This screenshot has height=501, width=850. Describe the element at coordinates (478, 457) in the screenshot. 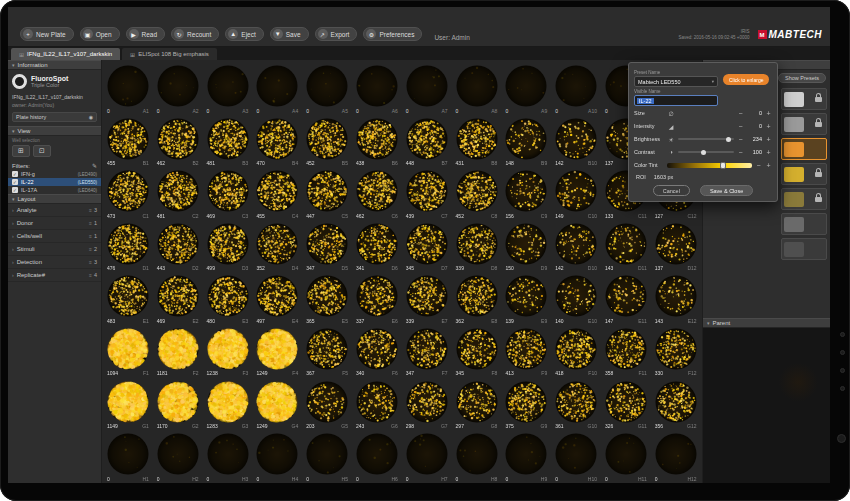

I see `well-H8: 0H8` at that location.